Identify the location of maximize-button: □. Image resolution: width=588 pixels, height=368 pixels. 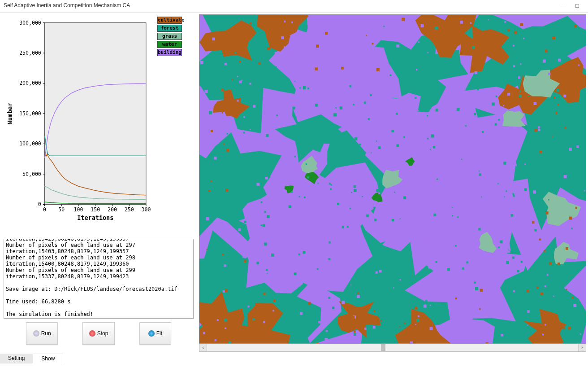
(577, 5).